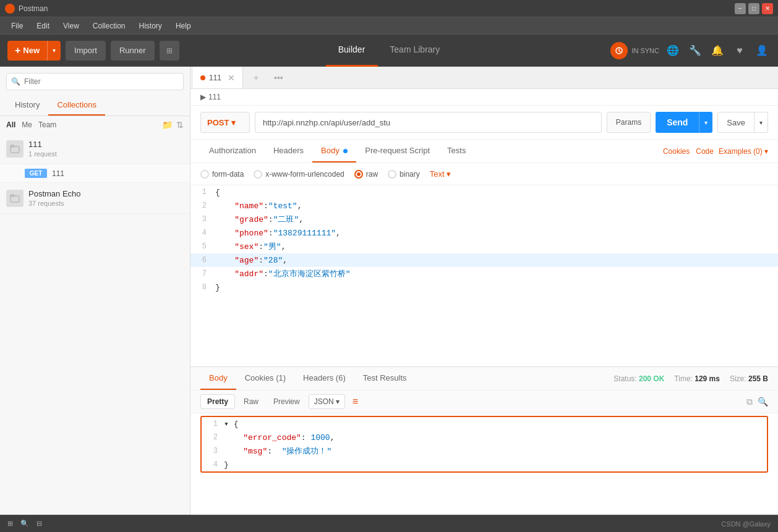  What do you see at coordinates (695, 51) in the screenshot?
I see `wrench-icon: 🔧` at bounding box center [695, 51].